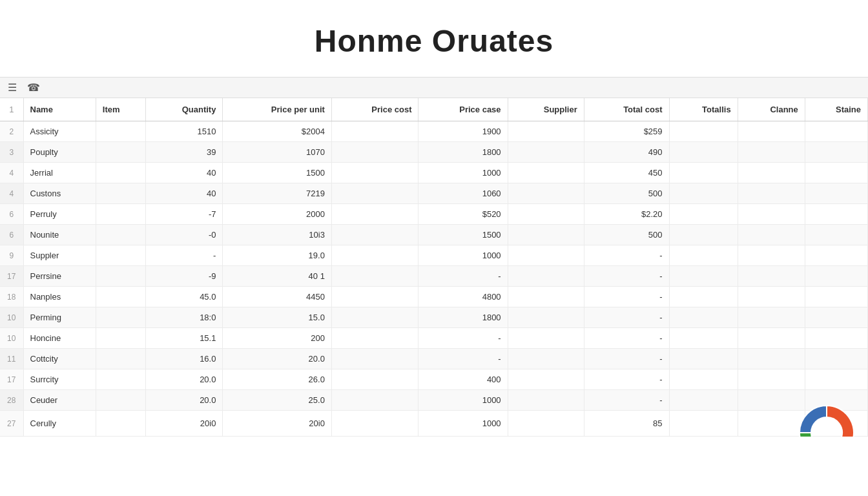  What do you see at coordinates (185, 338) in the screenshot?
I see `row-quantity: 15.1` at bounding box center [185, 338].